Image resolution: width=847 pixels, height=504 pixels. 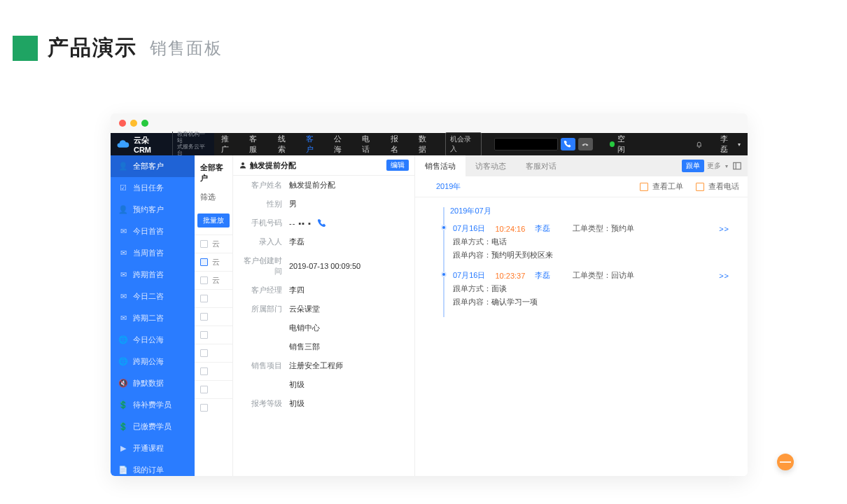 What do you see at coordinates (587, 294) in the screenshot?
I see `timeline-entry: 07月16日10:23:37李磊工单类型：回访单>>跟单方式：面谈跟单内容：确认…` at bounding box center [587, 294].